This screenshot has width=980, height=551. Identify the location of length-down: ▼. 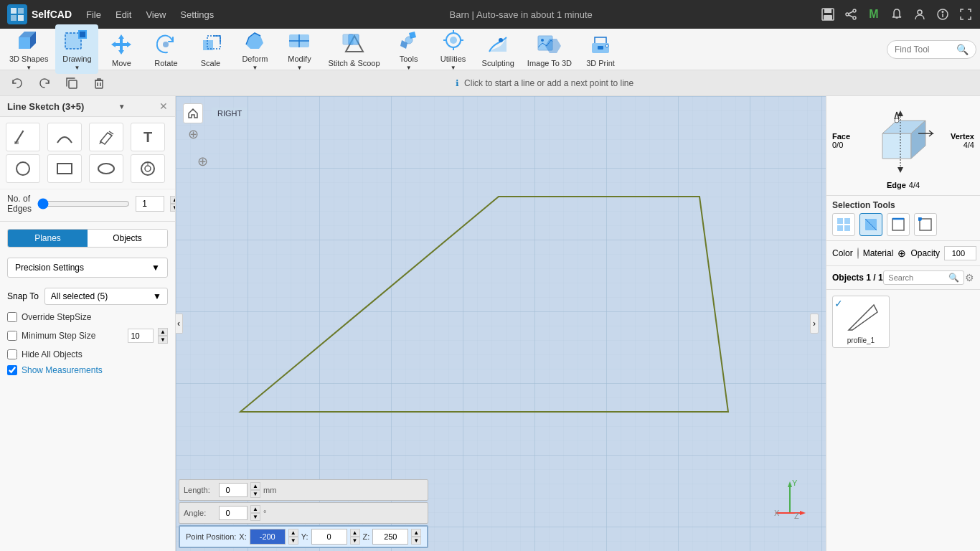
(255, 494).